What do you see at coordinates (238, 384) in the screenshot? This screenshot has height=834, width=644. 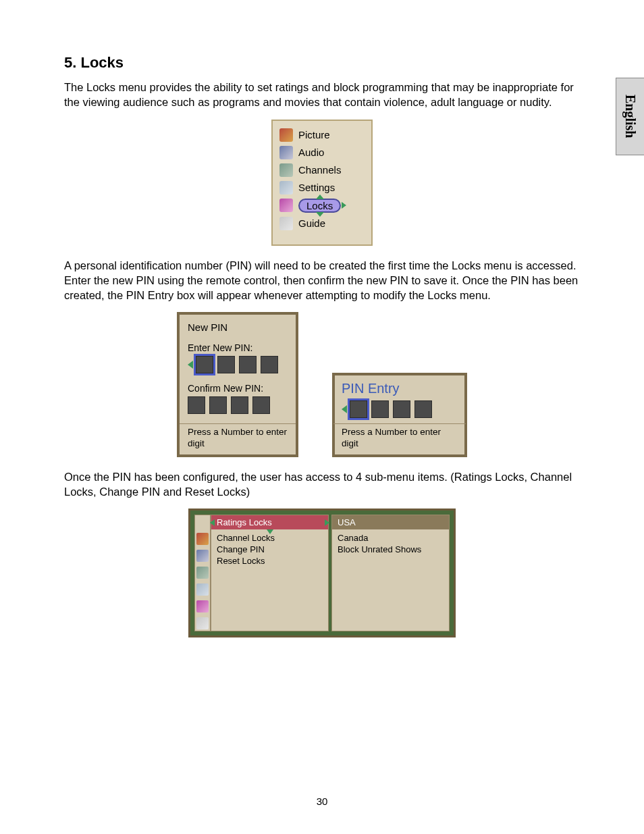 I see `new-pin-dialog: New PIN Enter New PIN: Confirm New PIN: …` at bounding box center [238, 384].